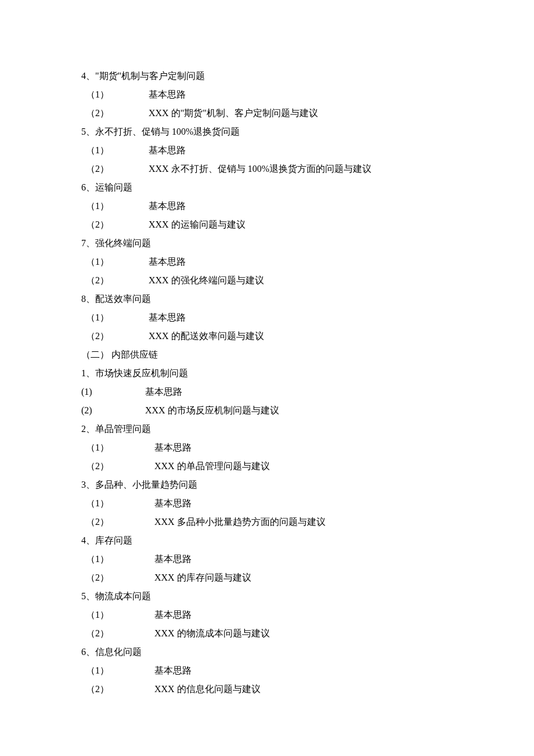  Describe the element at coordinates (267, 355) in the screenshot. I see `document-line: （二） 内部供应链` at that location.